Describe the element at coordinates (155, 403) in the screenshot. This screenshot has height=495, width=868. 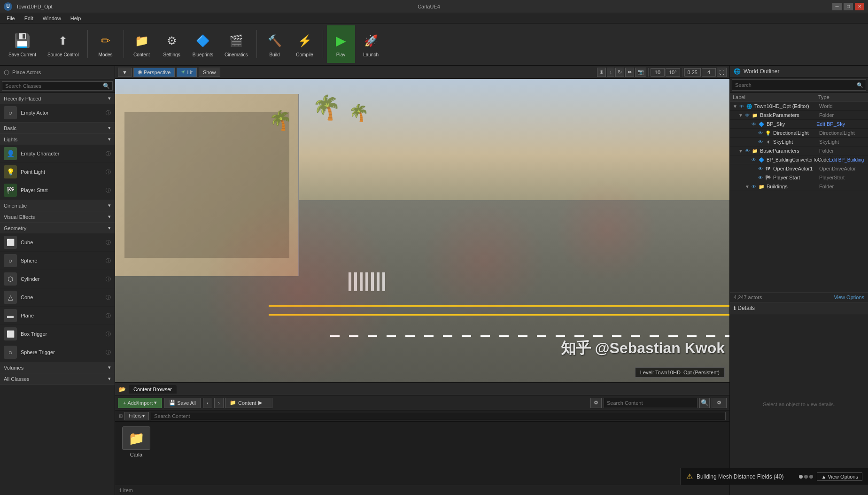
I see `add-import-arrow: ▾` at that location.